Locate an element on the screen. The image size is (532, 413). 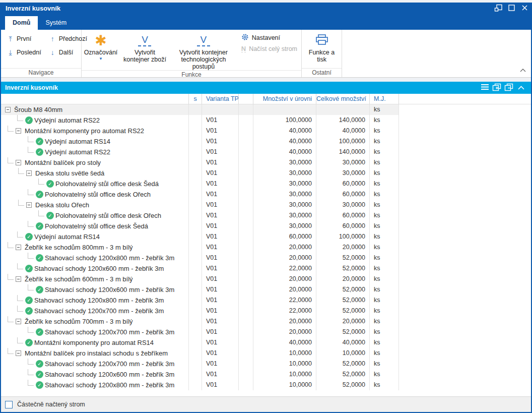
panel-header: Inverzní kusovník is located at coordinates (266, 88).